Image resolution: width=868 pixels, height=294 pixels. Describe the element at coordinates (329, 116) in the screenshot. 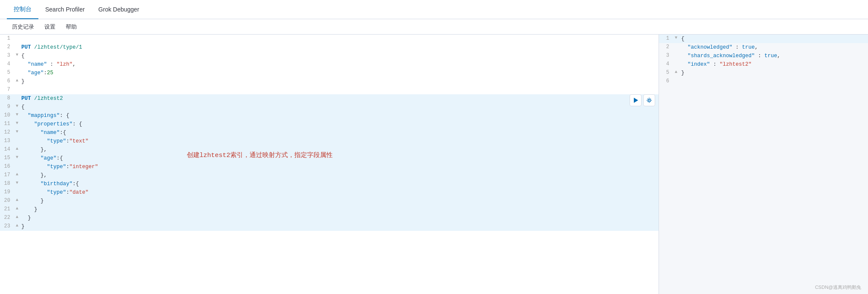

I see `editor-line-10: 10 ▼ "mappings": {` at that location.